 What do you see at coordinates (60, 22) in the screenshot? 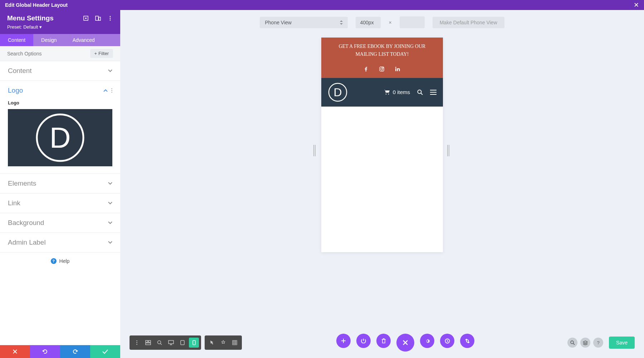
I see `menu-header: Menu Settings Preset: Default ▾` at bounding box center [60, 22].